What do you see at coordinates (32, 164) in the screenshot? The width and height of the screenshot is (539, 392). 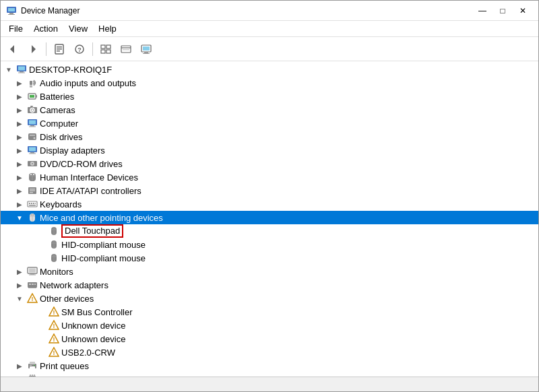 I see `dvd-icon` at bounding box center [32, 164].